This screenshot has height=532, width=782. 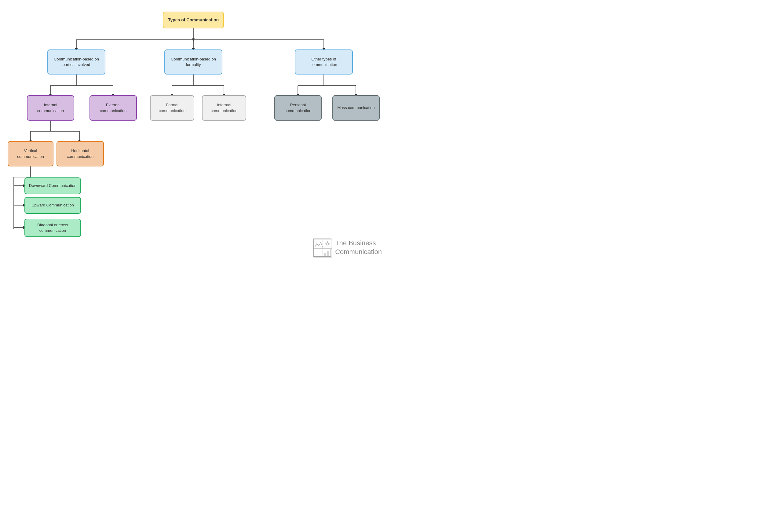 What do you see at coordinates (298, 108) in the screenshot?
I see `personal-node: Personal communication` at bounding box center [298, 108].